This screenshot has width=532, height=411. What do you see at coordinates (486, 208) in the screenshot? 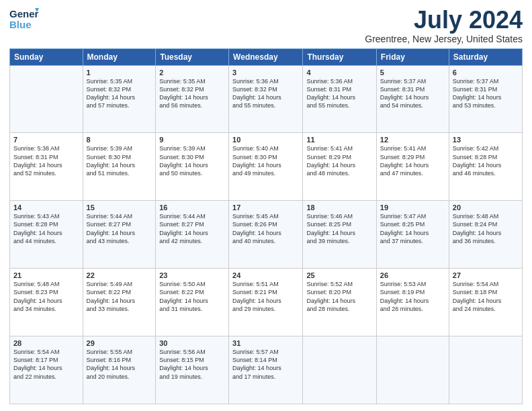
I see `day-number: 20` at bounding box center [486, 208].